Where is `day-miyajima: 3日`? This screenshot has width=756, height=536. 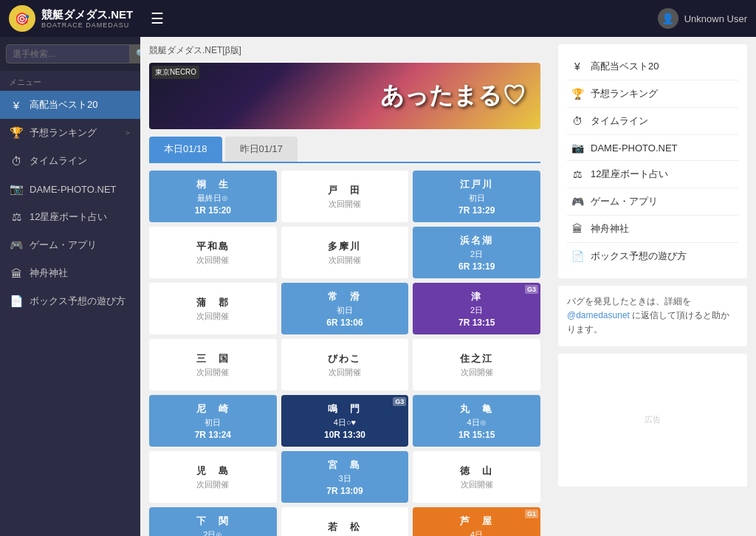 day-miyajima: 3日 is located at coordinates (344, 478).